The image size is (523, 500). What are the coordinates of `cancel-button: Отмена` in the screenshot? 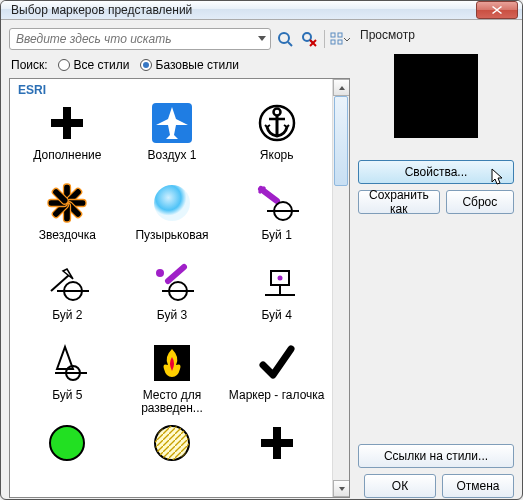 It's located at (478, 486).